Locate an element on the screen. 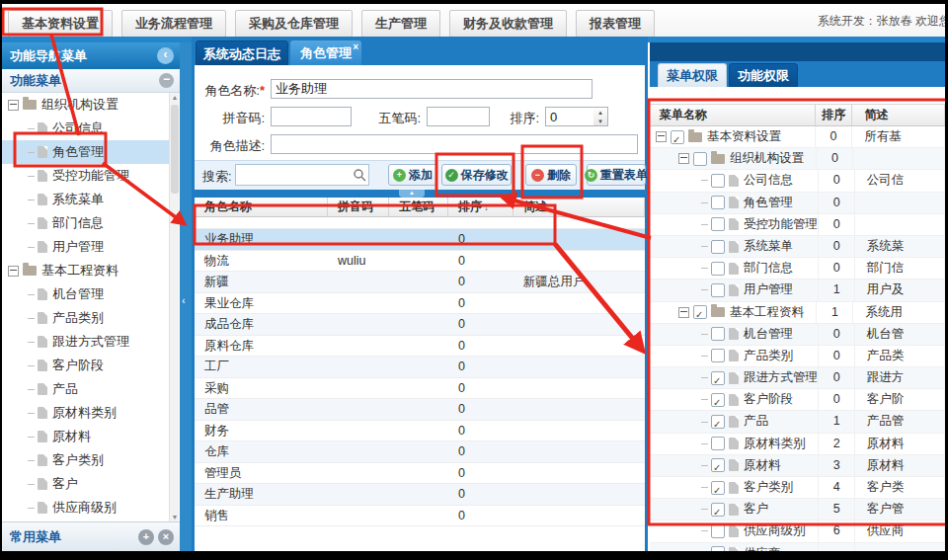  topbar-menu-item-5: 报表管理 is located at coordinates (615, 24).